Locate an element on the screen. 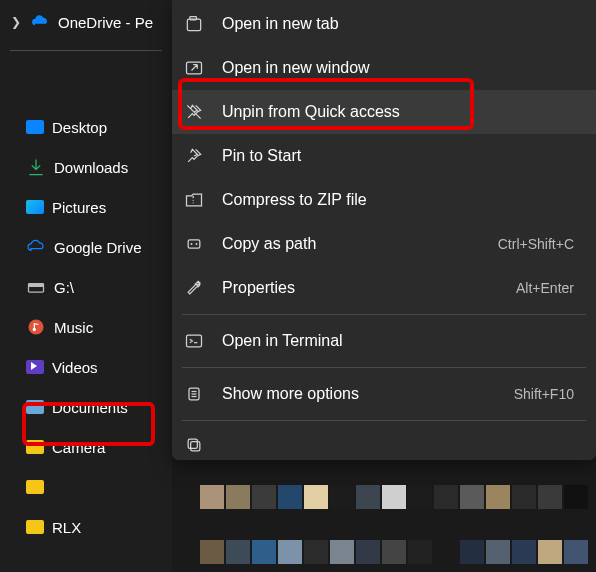 This screenshot has height=572, width=596. ctx-item-label: Properties is located at coordinates (258, 288).